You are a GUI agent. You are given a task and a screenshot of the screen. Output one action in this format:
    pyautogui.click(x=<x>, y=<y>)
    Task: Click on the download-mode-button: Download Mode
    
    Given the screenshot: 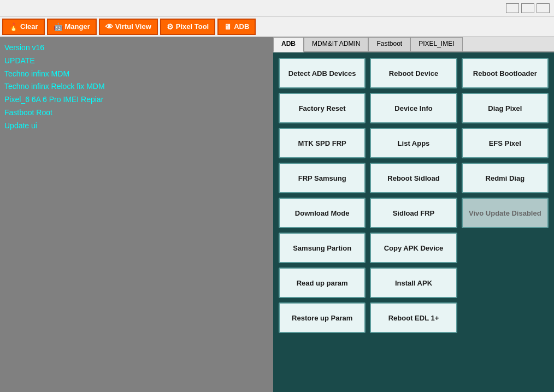 What is the action you would take?
    pyautogui.click(x=322, y=213)
    